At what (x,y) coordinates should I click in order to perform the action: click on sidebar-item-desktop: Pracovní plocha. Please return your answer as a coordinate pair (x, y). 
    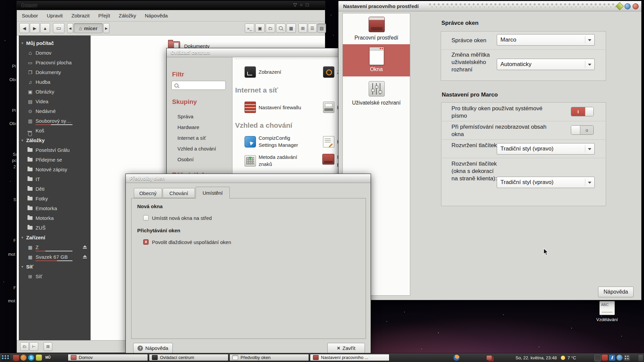
    Looking at the image, I should click on (54, 62).